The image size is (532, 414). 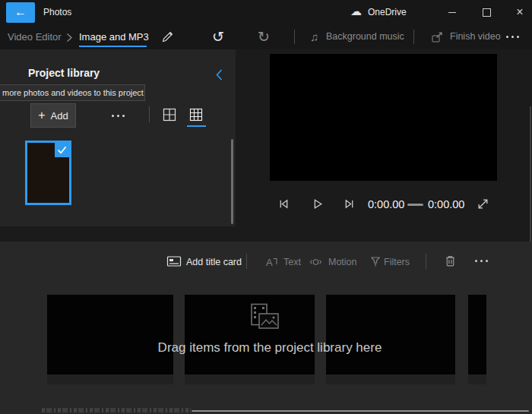 I want to click on timeline-more-icon, so click(x=482, y=261).